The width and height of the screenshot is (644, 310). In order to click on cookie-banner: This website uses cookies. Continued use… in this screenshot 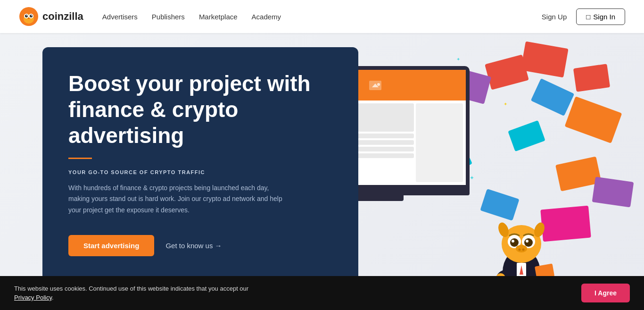, I will do `click(322, 293)`.